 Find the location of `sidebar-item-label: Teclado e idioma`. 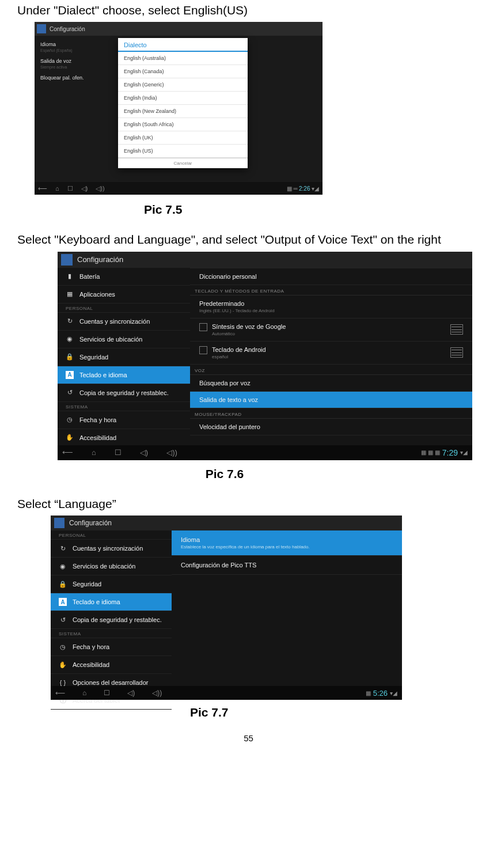

sidebar-item-label: Teclado e idioma is located at coordinates (97, 602).